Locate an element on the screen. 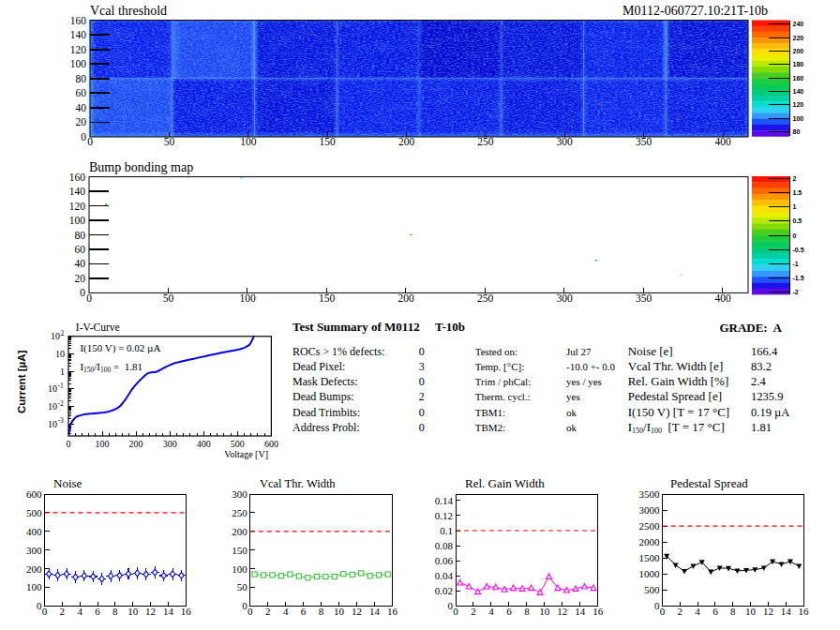  svg-text: -0.5 is located at coordinates (799, 249).